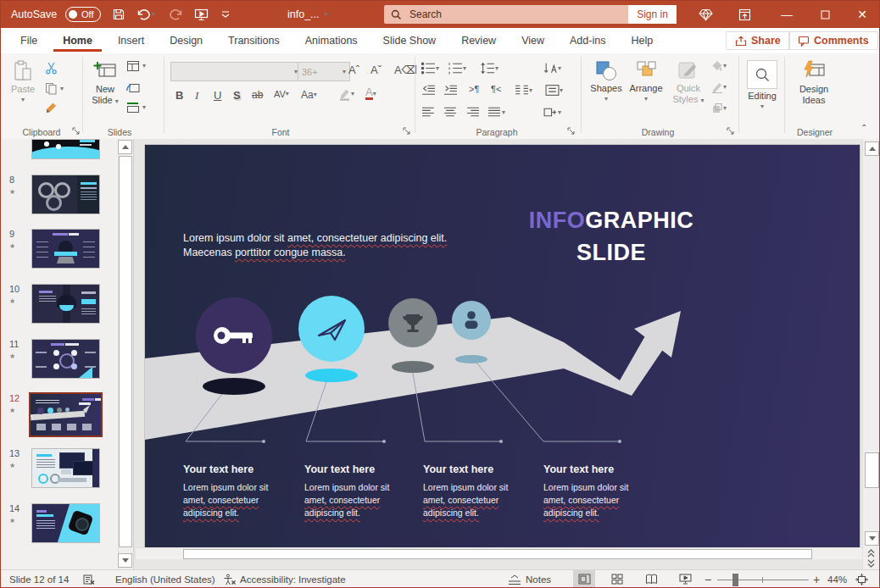  What do you see at coordinates (39, 580) in the screenshot?
I see `slide-indicator: Slide 12 of 14` at bounding box center [39, 580].